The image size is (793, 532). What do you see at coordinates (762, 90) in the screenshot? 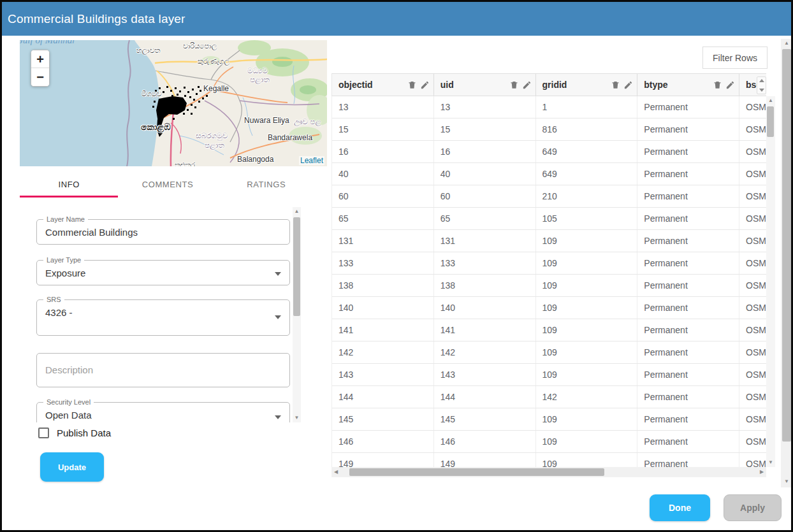
I see `sort-down-icon` at bounding box center [762, 90].